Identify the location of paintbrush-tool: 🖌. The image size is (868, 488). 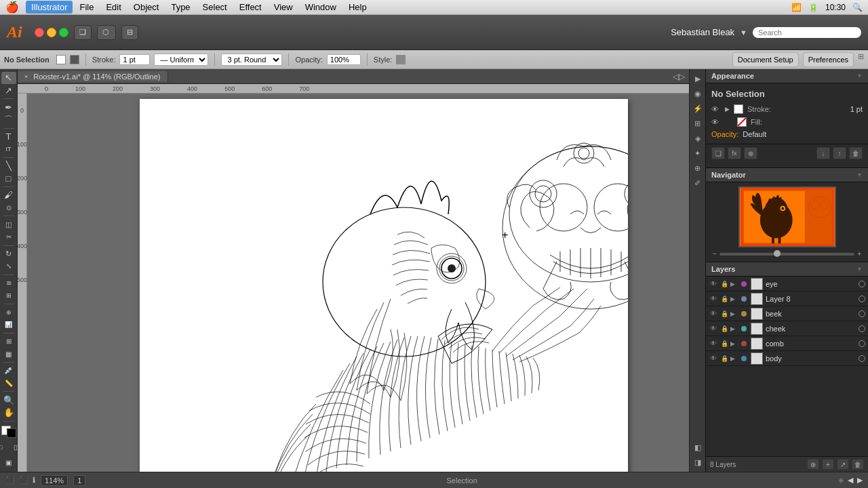
(9, 195).